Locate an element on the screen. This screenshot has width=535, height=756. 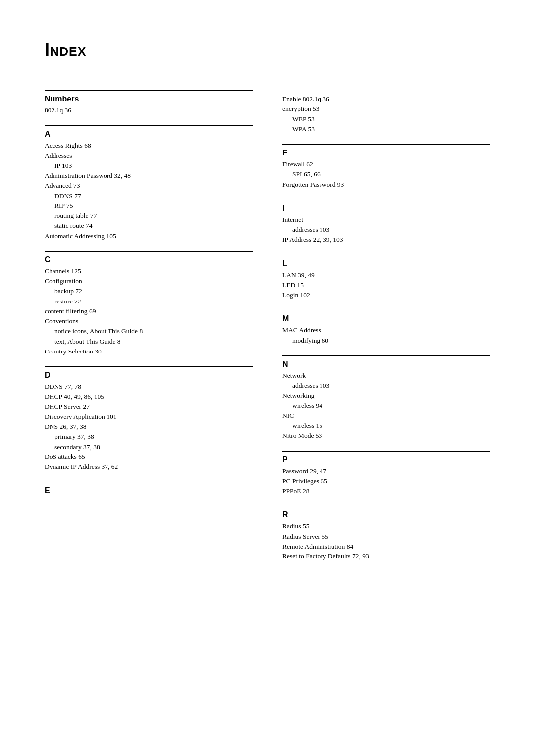
section-header-F: F is located at coordinates (386, 153).